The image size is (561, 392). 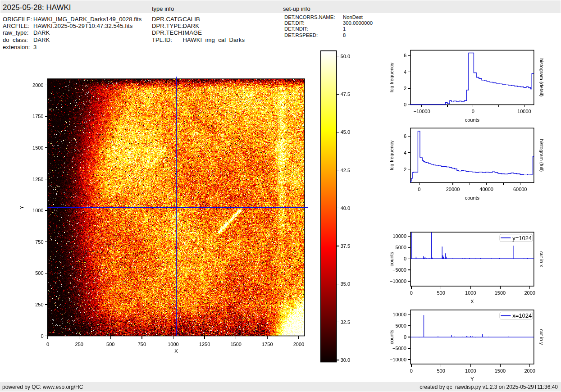 What do you see at coordinates (542, 337) in the screenshot?
I see `svg-text: cut in y` at bounding box center [542, 337].